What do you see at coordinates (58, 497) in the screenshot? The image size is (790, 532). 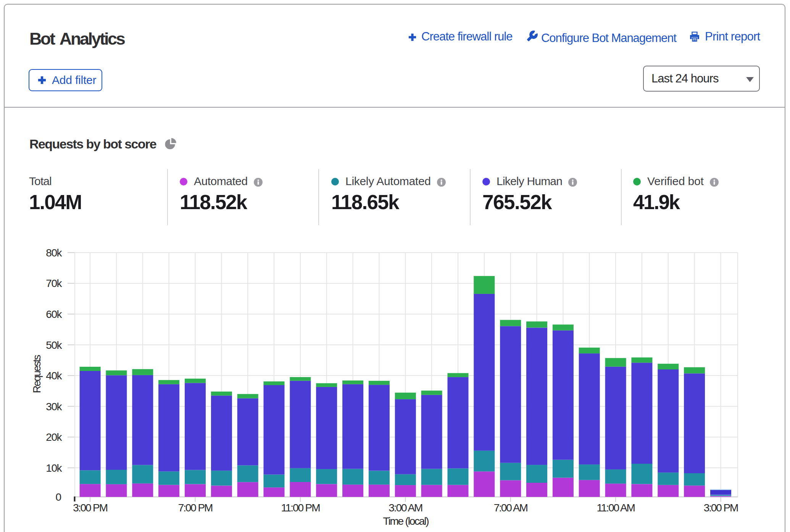 I see `svg-text: 0` at bounding box center [58, 497].